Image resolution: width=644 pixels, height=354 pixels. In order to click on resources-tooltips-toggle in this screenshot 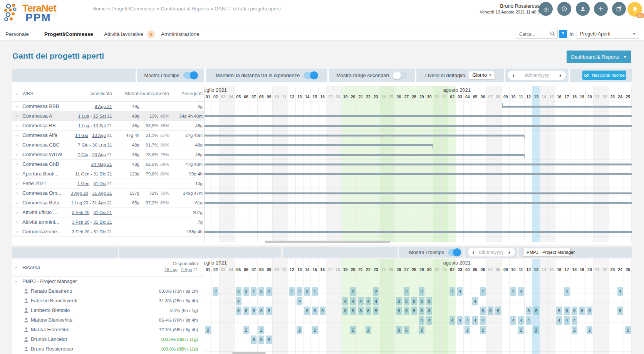, I will do `click(454, 252)`.